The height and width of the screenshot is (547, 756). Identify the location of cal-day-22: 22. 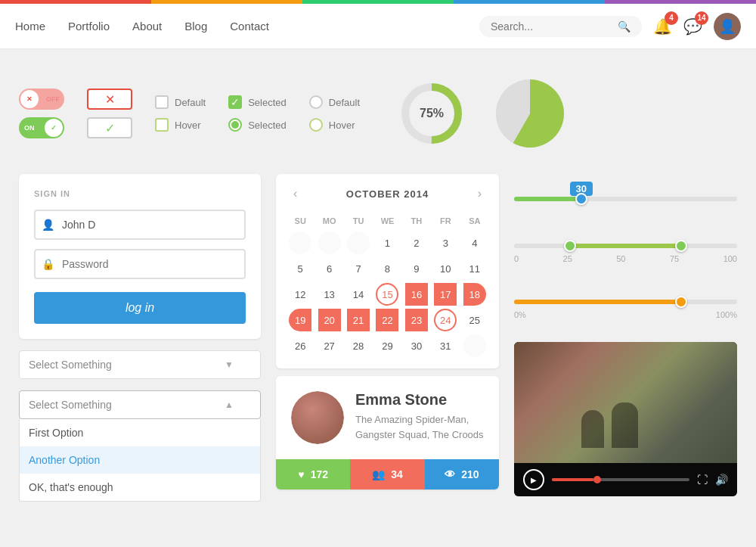
(387, 320).